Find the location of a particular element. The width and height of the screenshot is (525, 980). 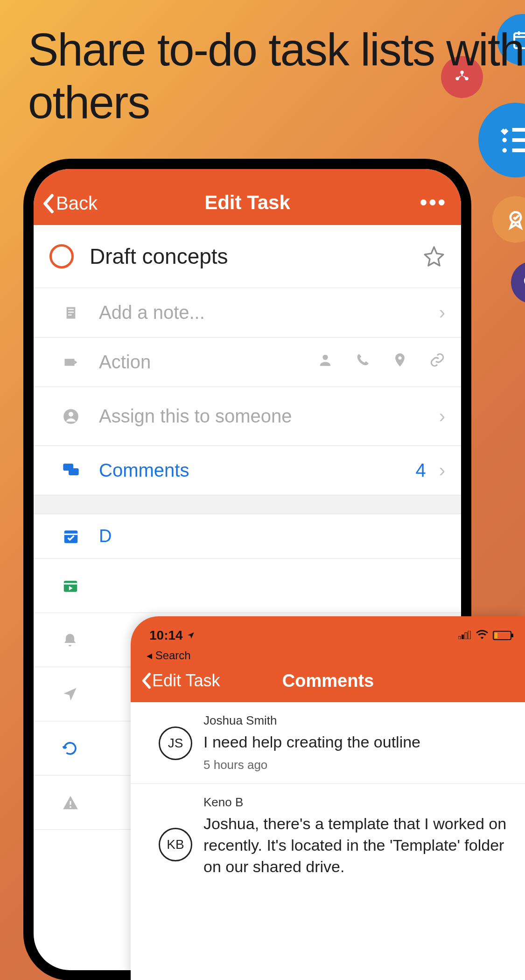

more-button: ••• is located at coordinates (434, 202).